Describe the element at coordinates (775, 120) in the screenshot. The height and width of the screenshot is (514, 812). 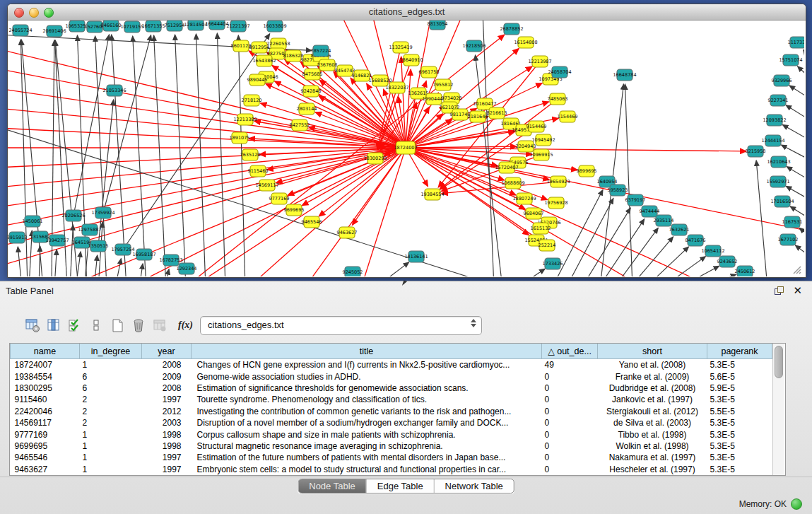
I see `graph-node: 12093822` at that location.